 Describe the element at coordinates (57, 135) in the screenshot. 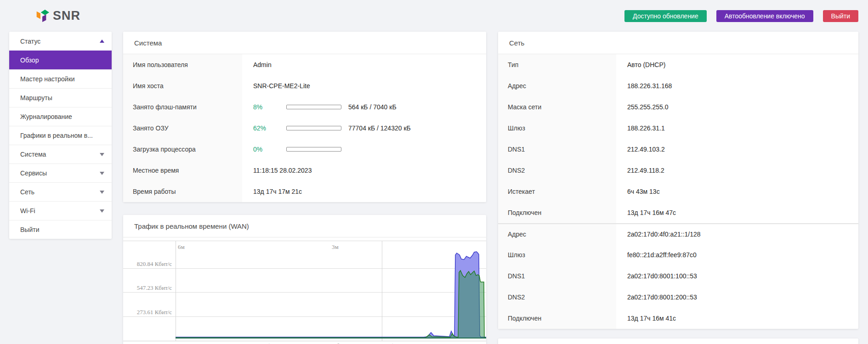

I see `sidebar-item-label: Графики в реальном в...` at that location.